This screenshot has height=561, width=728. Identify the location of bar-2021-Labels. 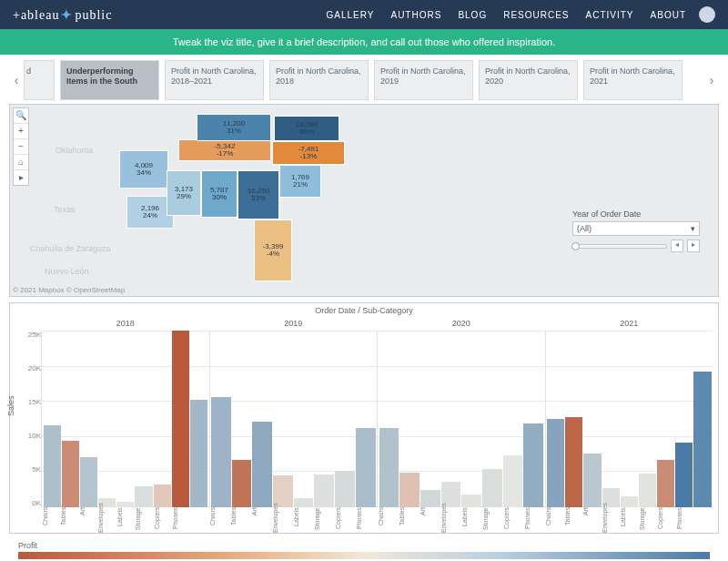
(630, 502).